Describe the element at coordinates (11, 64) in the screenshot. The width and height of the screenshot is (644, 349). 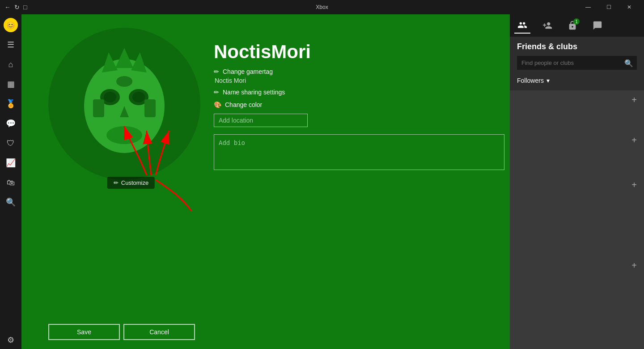
I see `sidebar-item-home: ⌂` at that location.